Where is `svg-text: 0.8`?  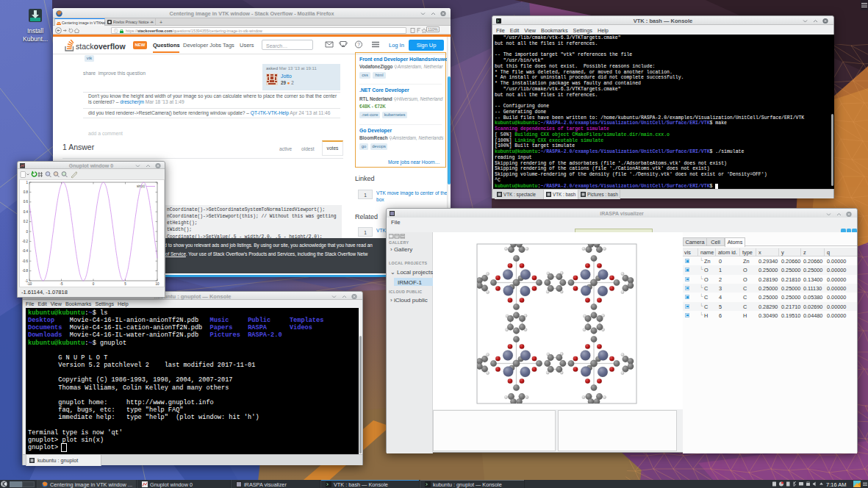 svg-text: 0.8 is located at coordinates (26, 193).